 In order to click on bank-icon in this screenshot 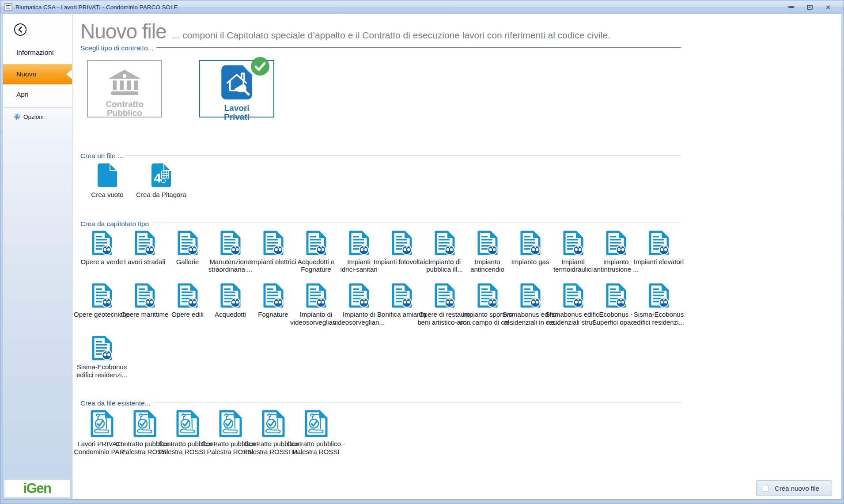, I will do `click(125, 83)`.